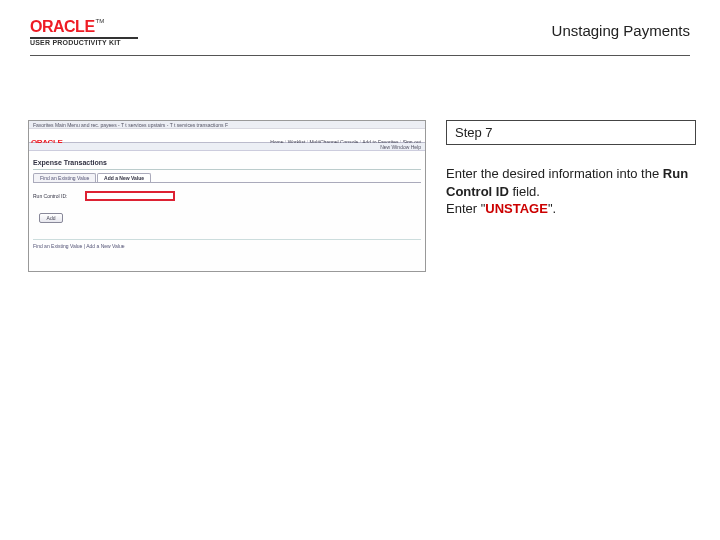 Image resolution: width=720 pixels, height=540 pixels. What do you see at coordinates (227, 136) in the screenshot?
I see `scr-branding-bar: ORACLE Home | Worklist | MultiChannel Co…` at bounding box center [227, 136].